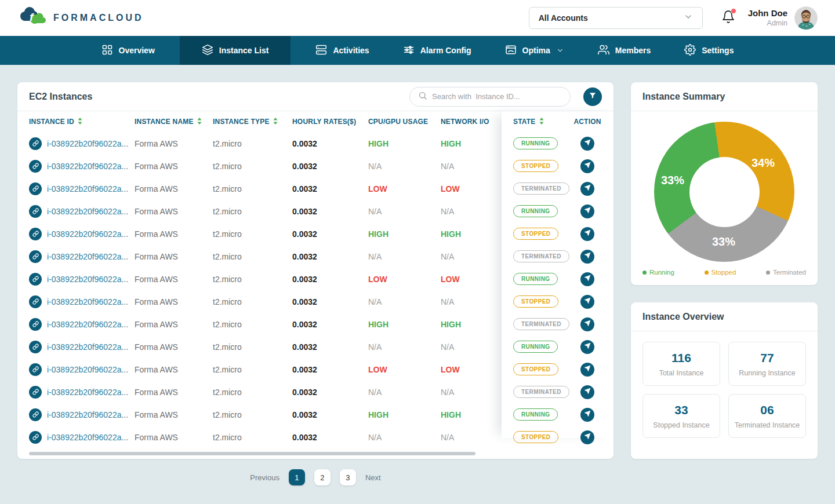 Image resolution: width=835 pixels, height=504 pixels. What do you see at coordinates (423, 97) in the screenshot?
I see `search-icon` at bounding box center [423, 97].